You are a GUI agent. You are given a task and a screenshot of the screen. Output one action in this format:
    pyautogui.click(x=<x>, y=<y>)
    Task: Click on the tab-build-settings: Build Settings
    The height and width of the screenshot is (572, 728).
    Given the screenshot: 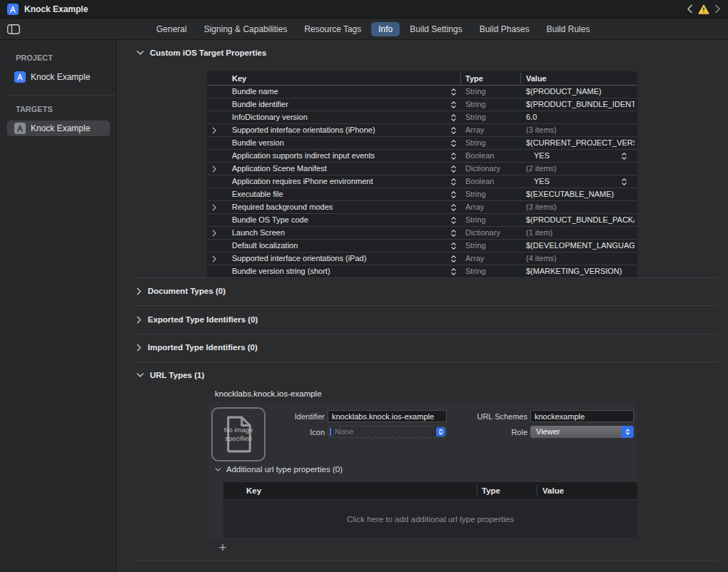 What is the action you would take?
    pyautogui.click(x=435, y=29)
    